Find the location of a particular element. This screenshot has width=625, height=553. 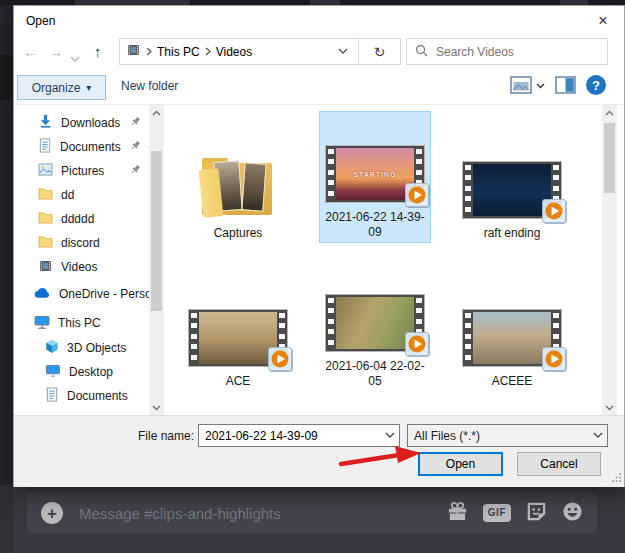

sidebar-item-label: 3D Objects is located at coordinates (96, 348).